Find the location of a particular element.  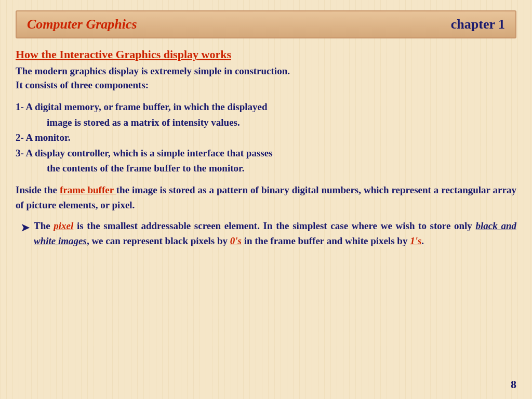

section-heading: How the Interactive Graphics display wor… is located at coordinates (266, 55).